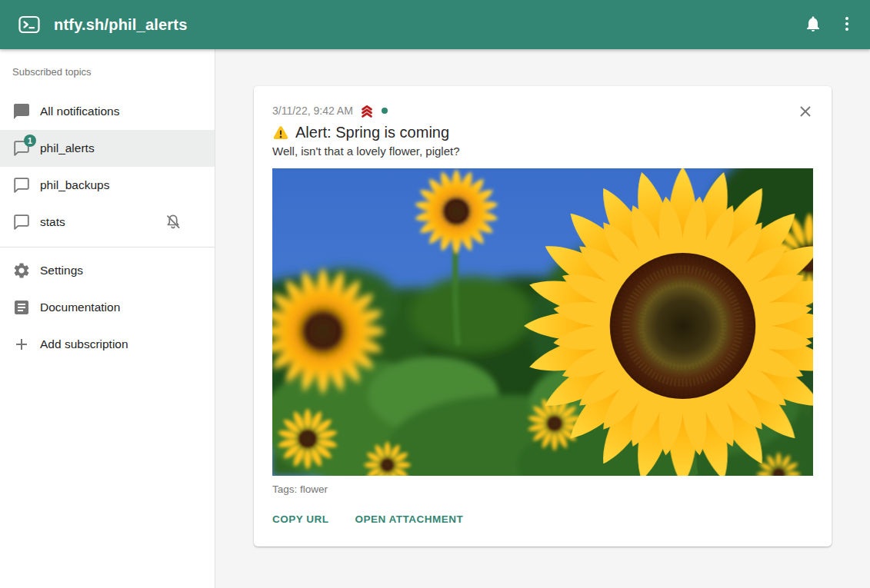 The width and height of the screenshot is (870, 588). Describe the element at coordinates (108, 344) in the screenshot. I see `sidebar-item-add-subscription: Add subscription` at that location.